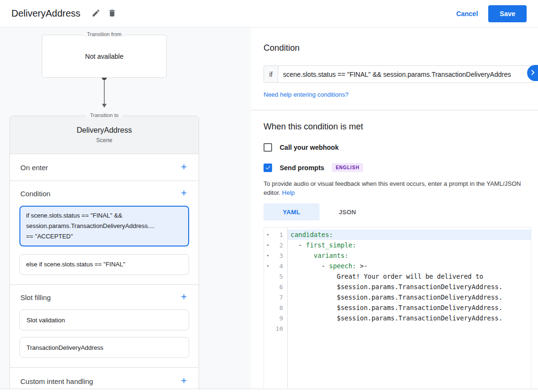 This screenshot has height=392, width=538. Describe the element at coordinates (533, 73) in the screenshot. I see `chevron-right-icon` at that location.